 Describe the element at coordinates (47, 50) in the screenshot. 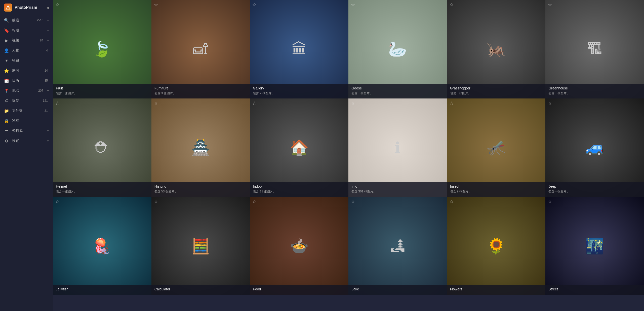

I see `sidebar-count-people: 4` at that location.